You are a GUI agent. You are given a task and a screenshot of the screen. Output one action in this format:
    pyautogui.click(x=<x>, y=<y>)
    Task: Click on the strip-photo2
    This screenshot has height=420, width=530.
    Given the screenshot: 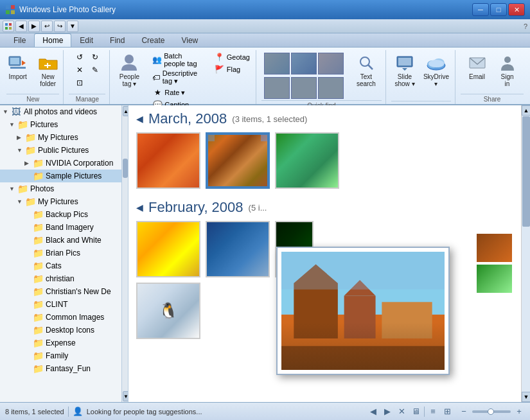 What is the action you would take?
    pyautogui.click(x=495, y=279)
    